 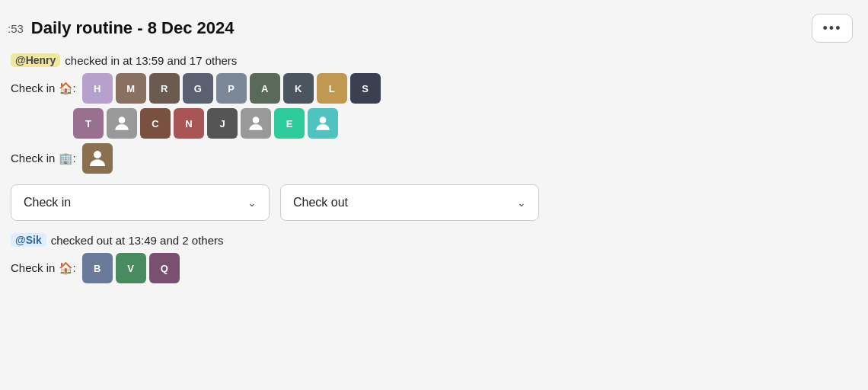 I want to click on checkout-dropdown: Check out ⌄, so click(x=410, y=203).